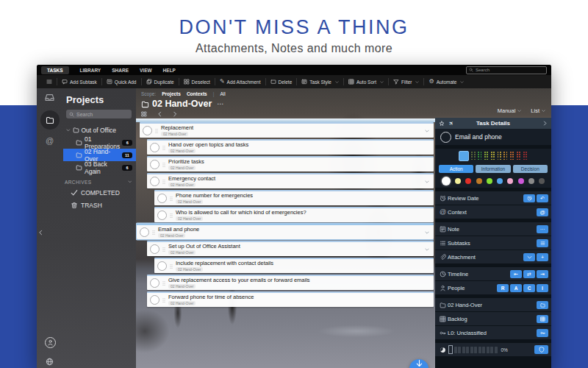 The image size is (588, 368). What do you see at coordinates (506, 71) in the screenshot?
I see `menu-search-field: Search` at bounding box center [506, 71].